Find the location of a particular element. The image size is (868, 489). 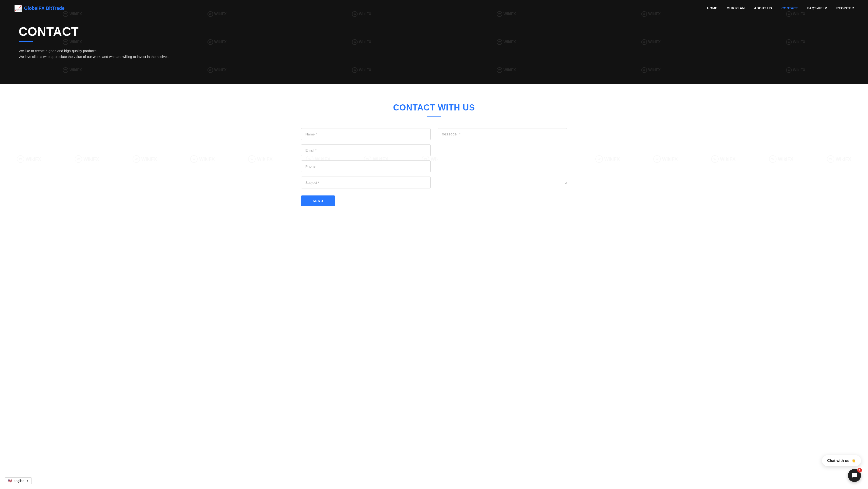

contact-heading: CONTACT WITH US is located at coordinates (434, 110).